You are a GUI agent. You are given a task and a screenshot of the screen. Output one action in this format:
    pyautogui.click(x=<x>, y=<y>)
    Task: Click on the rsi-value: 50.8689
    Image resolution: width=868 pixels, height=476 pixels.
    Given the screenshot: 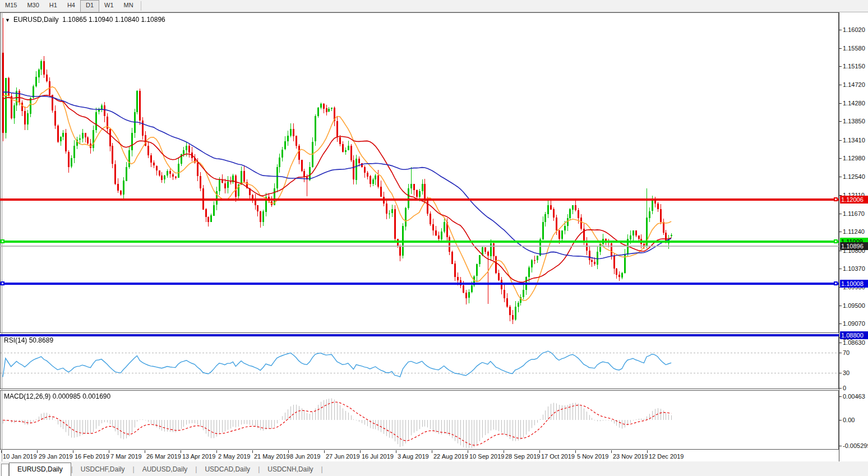 What is the action you would take?
    pyautogui.click(x=41, y=340)
    